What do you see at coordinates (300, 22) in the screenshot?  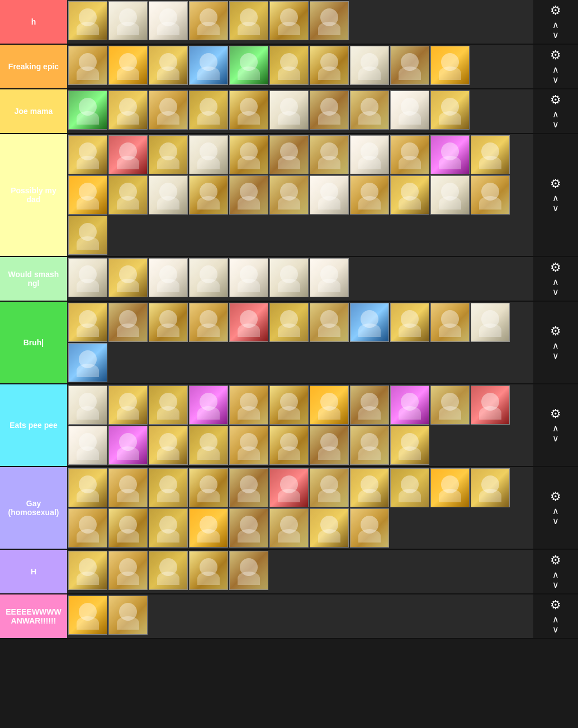 I see `tier-content-h-top` at bounding box center [300, 22].